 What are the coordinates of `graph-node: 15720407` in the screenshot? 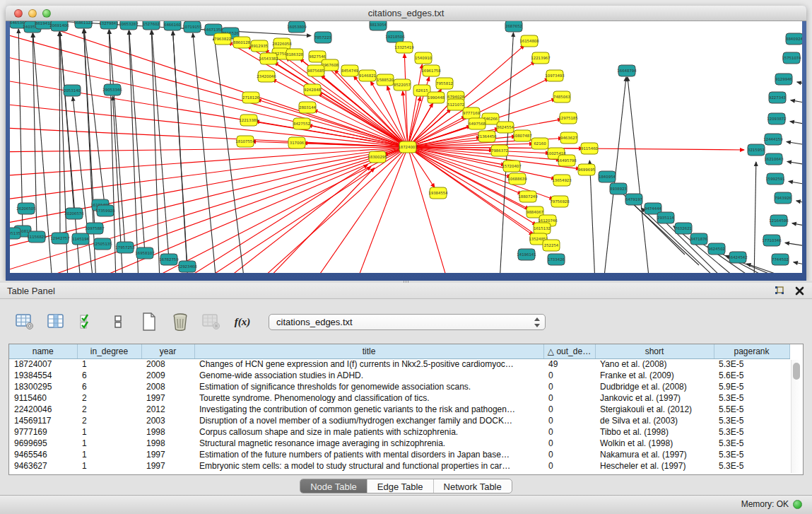 It's located at (512, 166).